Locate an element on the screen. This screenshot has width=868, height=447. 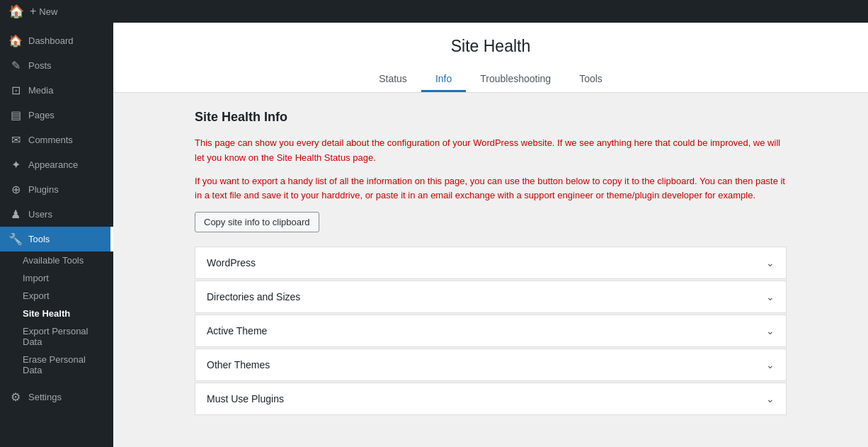
sidebar-item-settings: ⚙ Settings is located at coordinates (57, 397).